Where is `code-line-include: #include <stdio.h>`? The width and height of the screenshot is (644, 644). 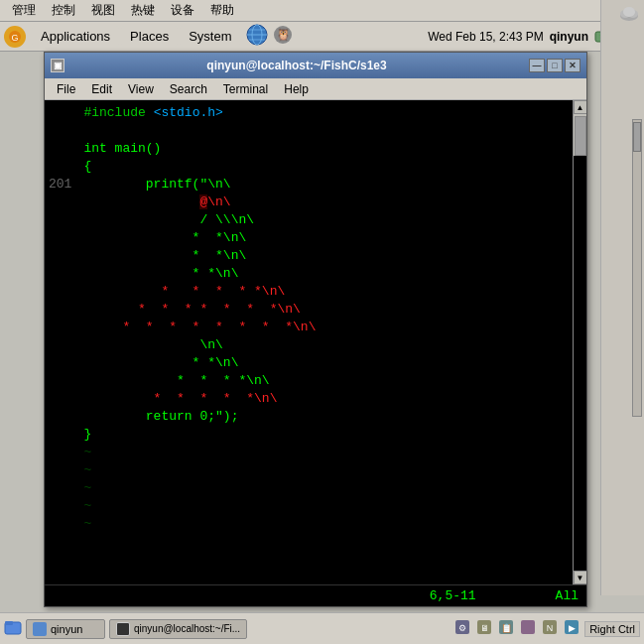
code-line-include: #include <stdio.h> is located at coordinates (325, 113).